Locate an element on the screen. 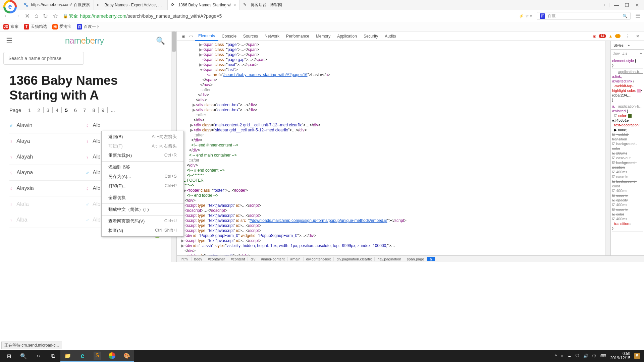 Image resolution: width=644 pixels, height=362 pixels. site-search-icon: 🔍 is located at coordinates (160, 41).